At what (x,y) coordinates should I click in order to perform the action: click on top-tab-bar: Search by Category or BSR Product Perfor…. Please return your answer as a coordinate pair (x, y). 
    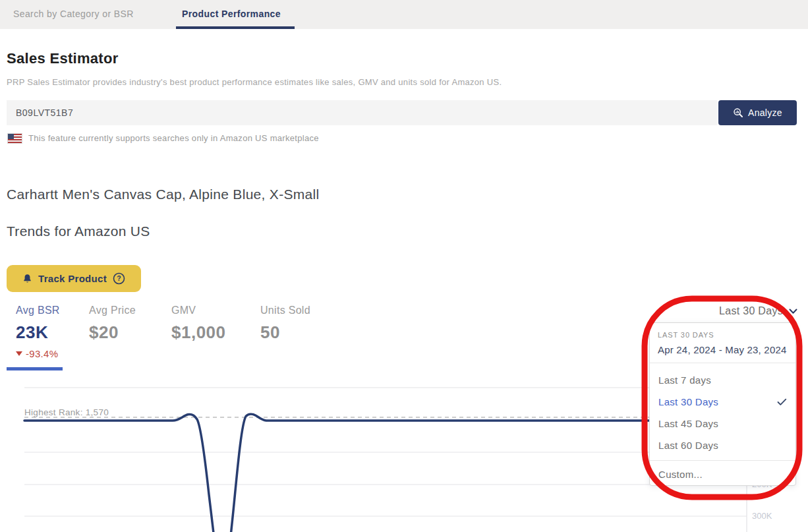
    Looking at the image, I should click on (404, 15).